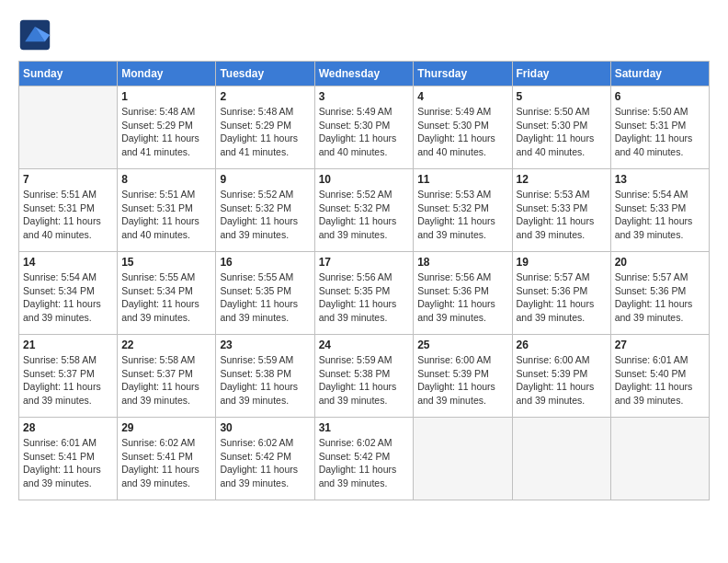 This screenshot has width=728, height=563. What do you see at coordinates (364, 74) in the screenshot?
I see `header-wednesday: Wednesday` at bounding box center [364, 74].